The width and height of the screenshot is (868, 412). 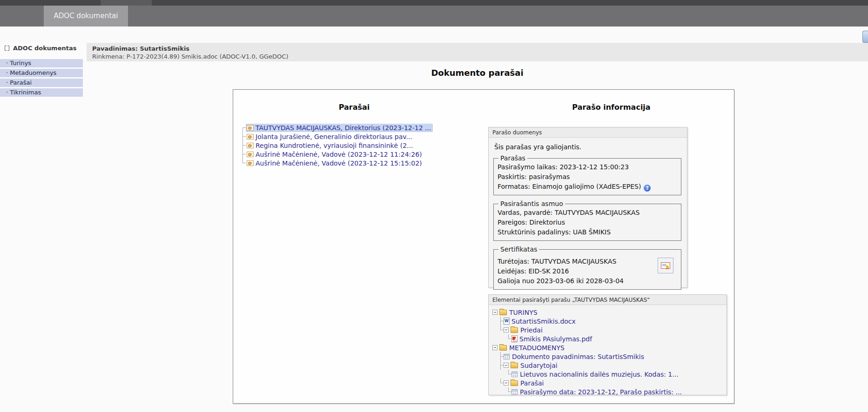 I want to click on signature-row: Jolanta Jurašienė, Generalinio direktori…, so click(x=336, y=137).